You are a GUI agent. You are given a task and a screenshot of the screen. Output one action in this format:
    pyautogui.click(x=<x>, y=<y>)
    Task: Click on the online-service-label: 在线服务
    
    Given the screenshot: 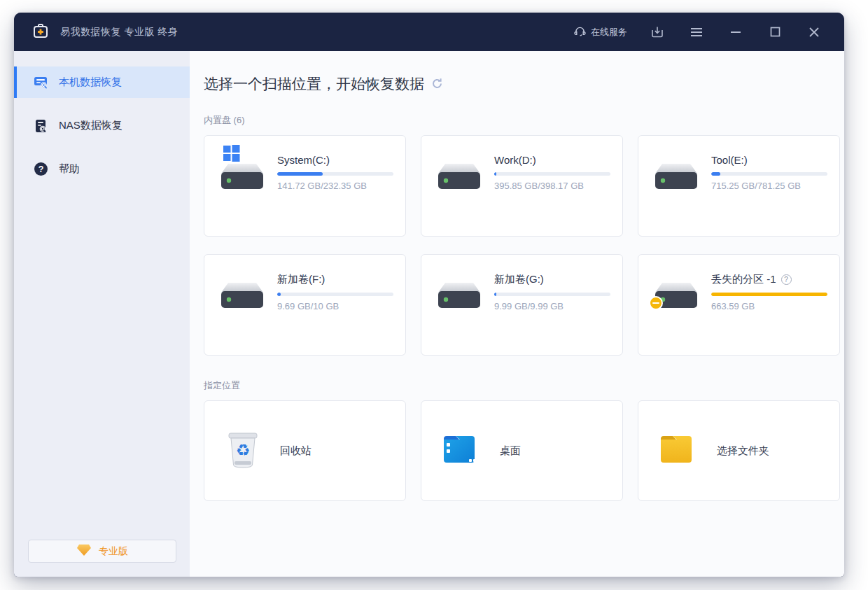 What is the action you would take?
    pyautogui.click(x=609, y=32)
    